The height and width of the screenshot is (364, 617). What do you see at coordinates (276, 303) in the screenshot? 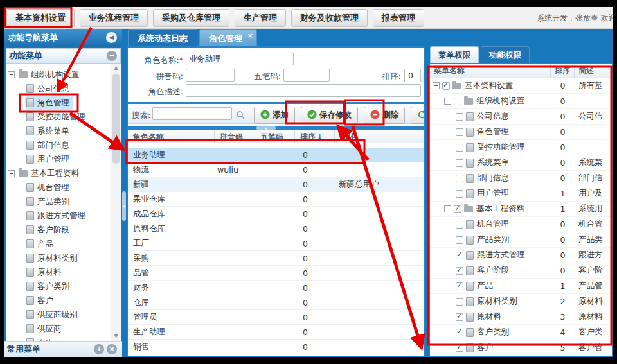
I see `table-row: 仓库0` at bounding box center [276, 303].